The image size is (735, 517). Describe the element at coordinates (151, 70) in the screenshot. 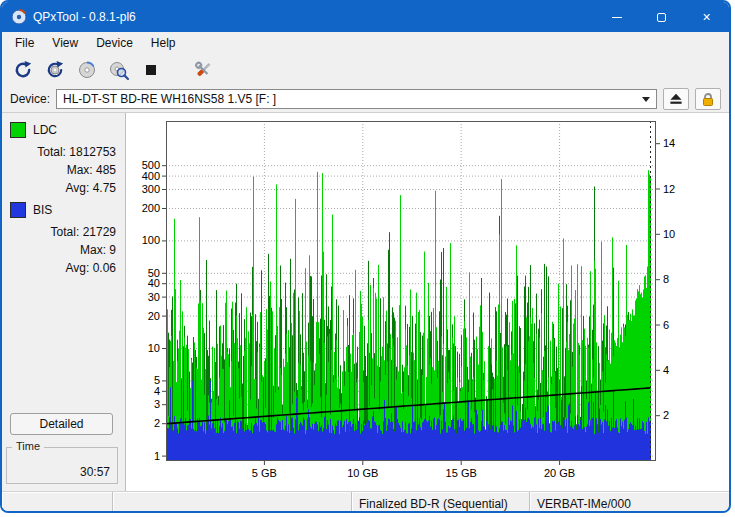

I see `stop-button` at that location.